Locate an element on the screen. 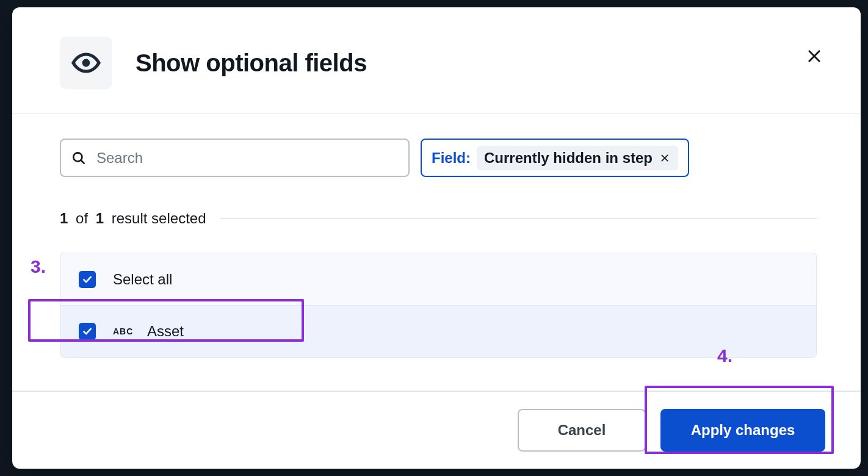  field-filter-chip: Field: Currently hidden in step is located at coordinates (555, 157).